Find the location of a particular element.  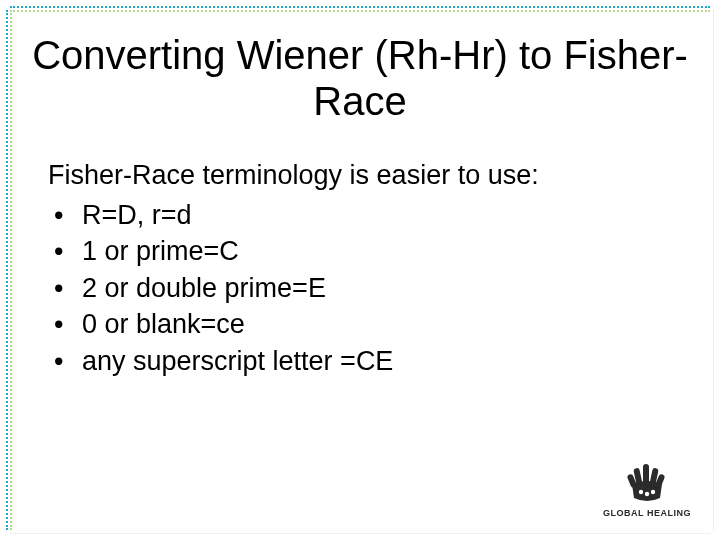

list-item: any superscript letter =CE is located at coordinates (357, 361).